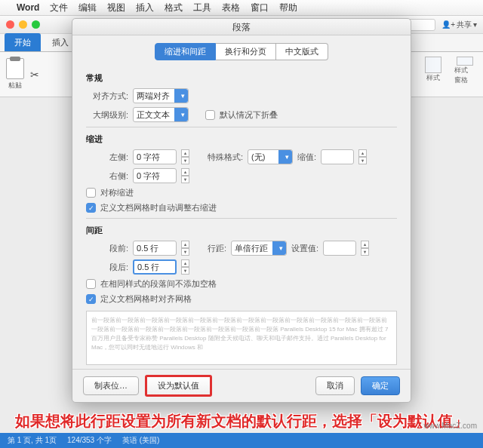  I want to click on app-name: Word, so click(28, 8).